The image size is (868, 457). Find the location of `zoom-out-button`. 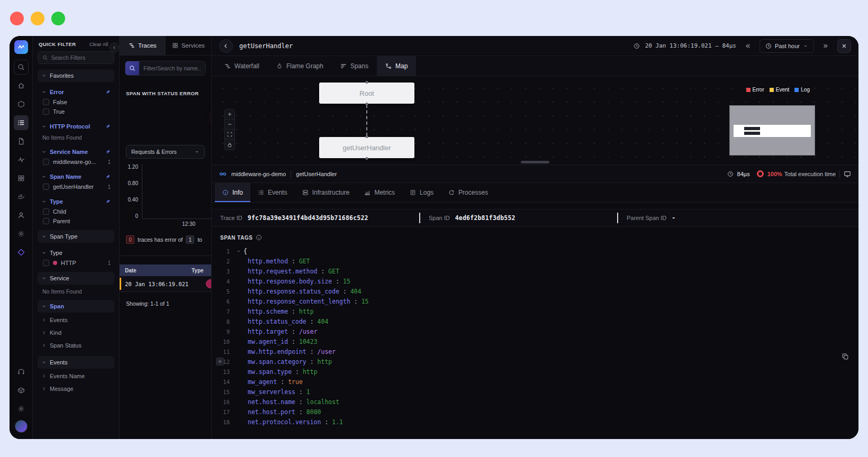

zoom-out-button is located at coordinates (230, 125).